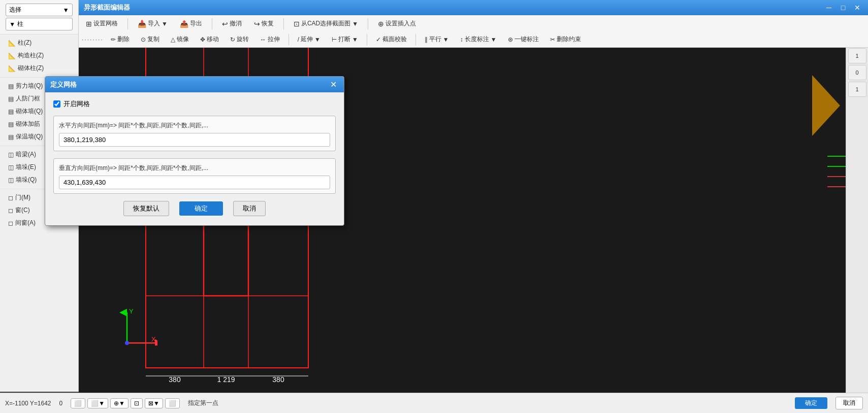 This screenshot has width=868, height=413. Describe the element at coordinates (57, 104) in the screenshot. I see `enable-grid-checkbox` at that location.